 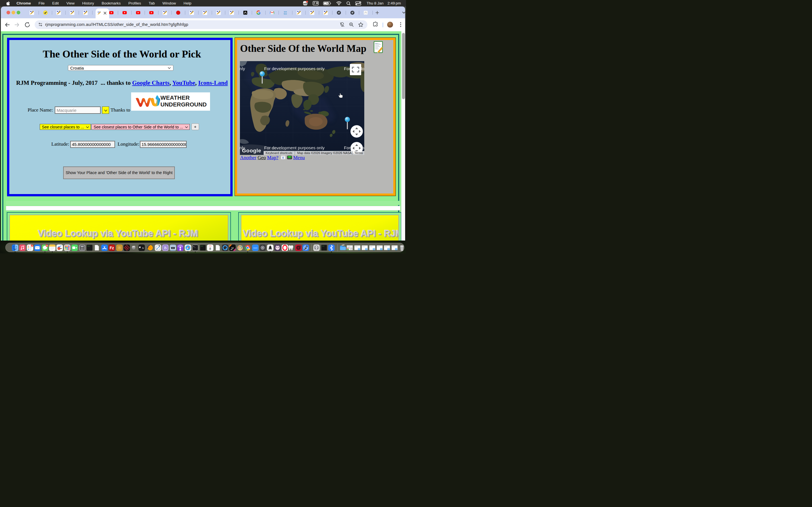 I want to click on svg-text:Map data ©2026 Imagery ©2026 N: Map data ©2026 Imagery ©2026 NASA, so click(x=325, y=153).